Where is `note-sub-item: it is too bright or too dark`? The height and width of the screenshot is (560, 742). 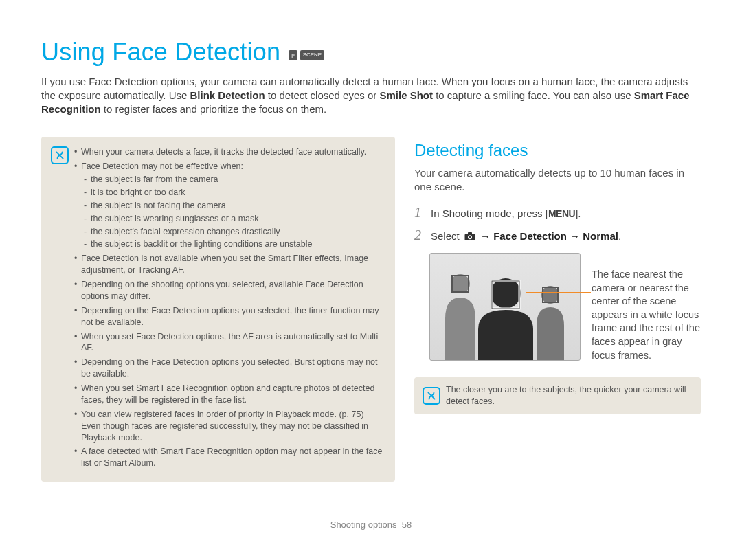
note-sub-item: it is too bright or too dark is located at coordinates (234, 192).